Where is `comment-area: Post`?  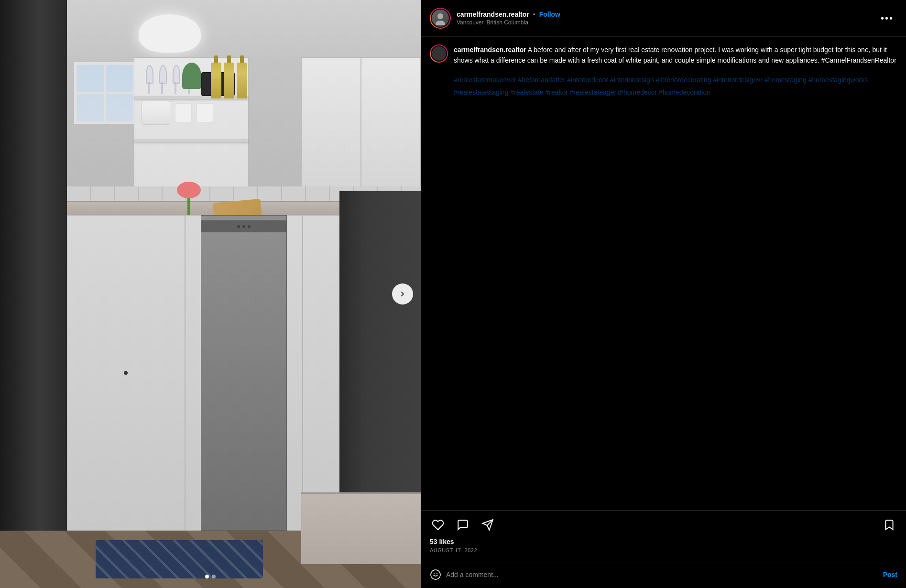
comment-area: Post is located at coordinates (664, 576).